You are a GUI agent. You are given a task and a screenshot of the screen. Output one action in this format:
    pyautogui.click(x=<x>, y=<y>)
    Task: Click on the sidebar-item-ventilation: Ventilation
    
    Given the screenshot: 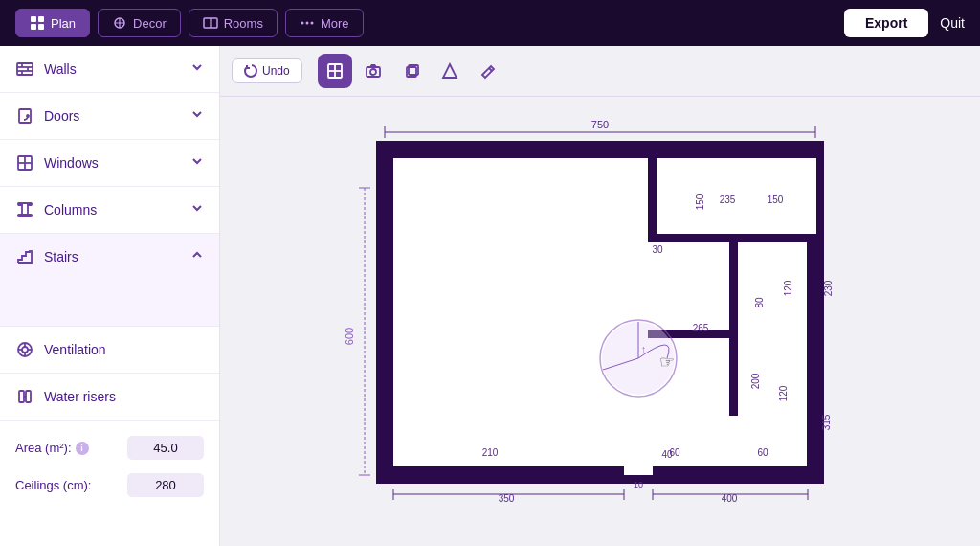 What is the action you would take?
    pyautogui.click(x=109, y=351)
    